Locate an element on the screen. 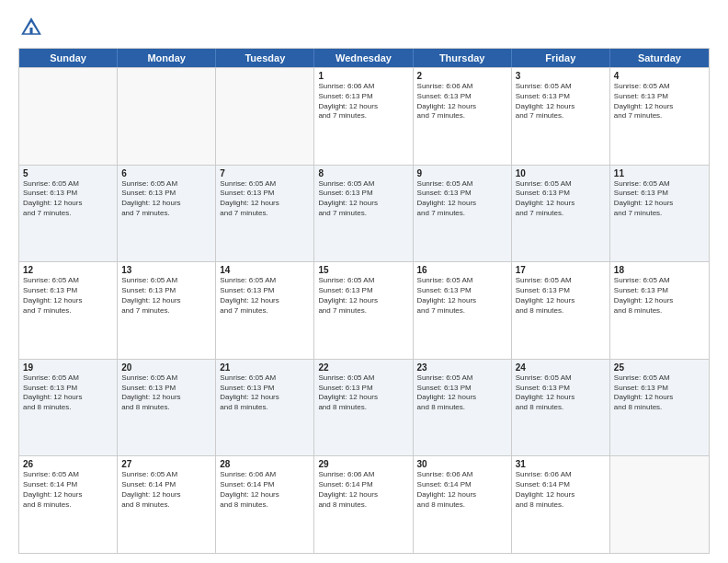 The width and height of the screenshot is (728, 563). day-number: 6 is located at coordinates (166, 173).